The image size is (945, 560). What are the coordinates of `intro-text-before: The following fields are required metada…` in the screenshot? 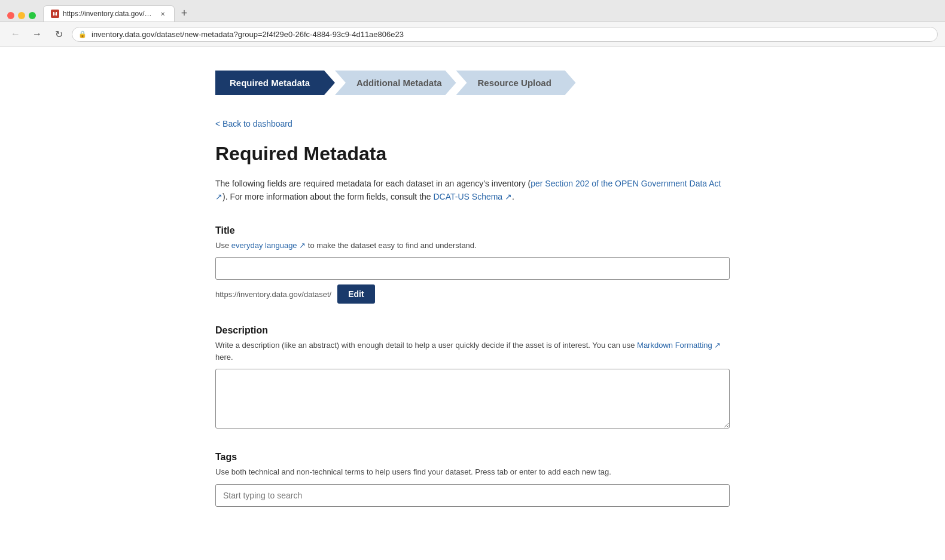 It's located at (373, 183).